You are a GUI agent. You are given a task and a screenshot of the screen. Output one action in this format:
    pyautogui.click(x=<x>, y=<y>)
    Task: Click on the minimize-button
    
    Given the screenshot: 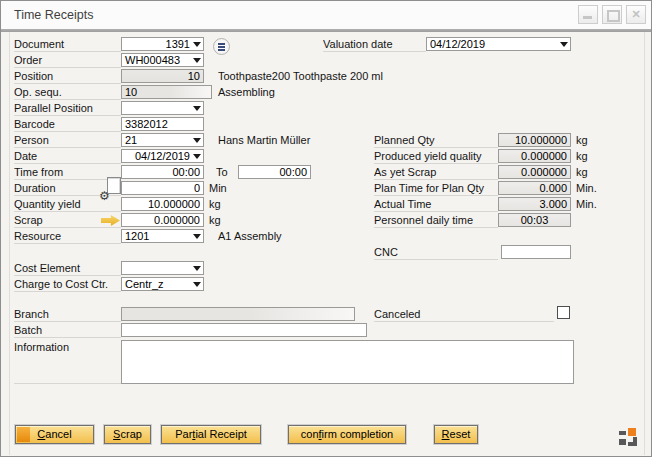 What is the action you would take?
    pyautogui.click(x=588, y=14)
    